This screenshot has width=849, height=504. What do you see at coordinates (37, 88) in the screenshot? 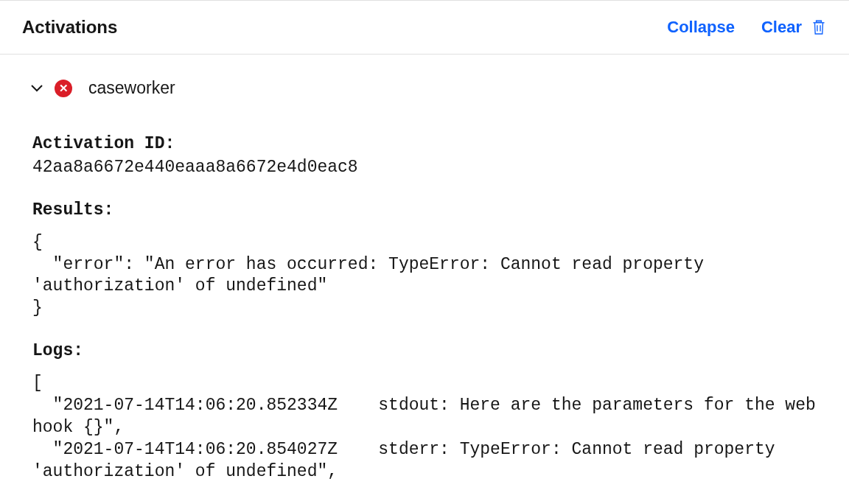
I see `chevron-down-icon` at bounding box center [37, 88].